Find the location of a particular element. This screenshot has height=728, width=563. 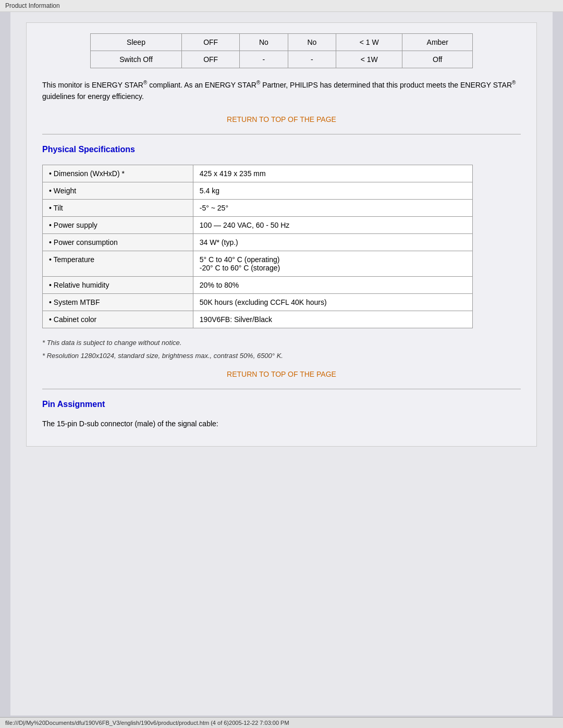

spec-label: • System MTBF is located at coordinates (118, 302).